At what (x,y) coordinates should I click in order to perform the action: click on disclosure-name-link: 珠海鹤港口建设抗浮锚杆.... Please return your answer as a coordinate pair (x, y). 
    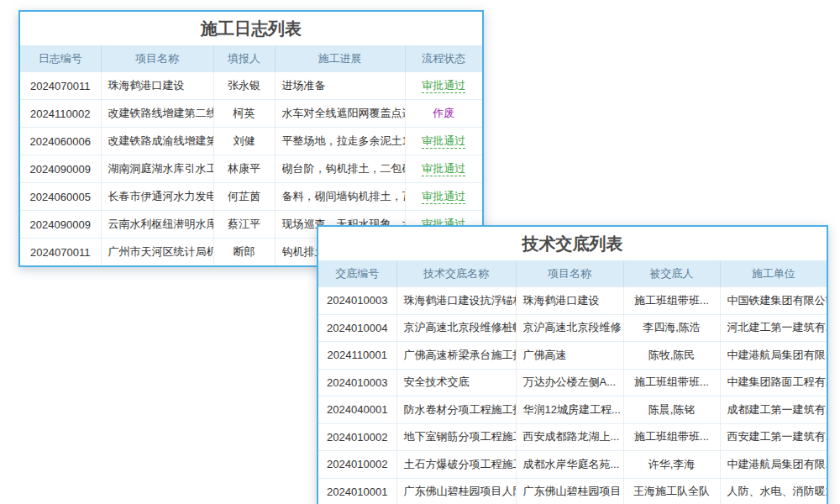
    Looking at the image, I should click on (456, 301).